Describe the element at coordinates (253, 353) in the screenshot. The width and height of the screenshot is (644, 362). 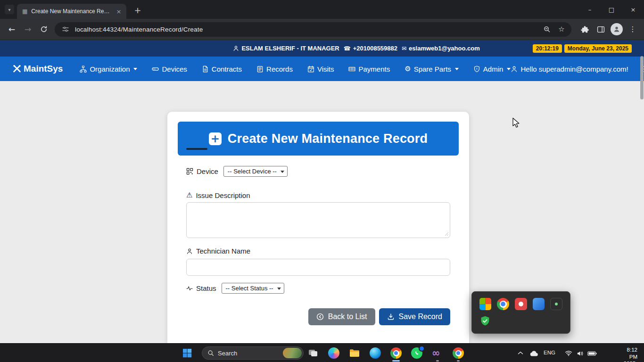
I see `taskbar-search-box: Search` at that location.